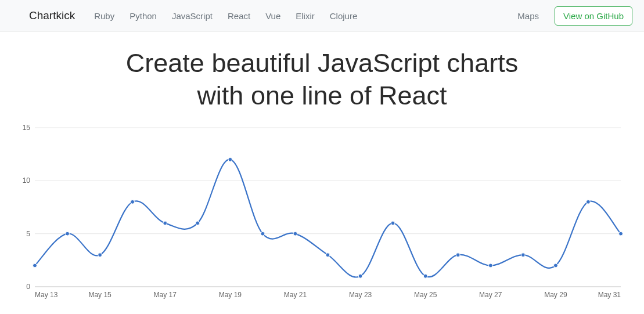  Describe the element at coordinates (296, 295) in the screenshot. I see `x-tick: May 21` at that location.